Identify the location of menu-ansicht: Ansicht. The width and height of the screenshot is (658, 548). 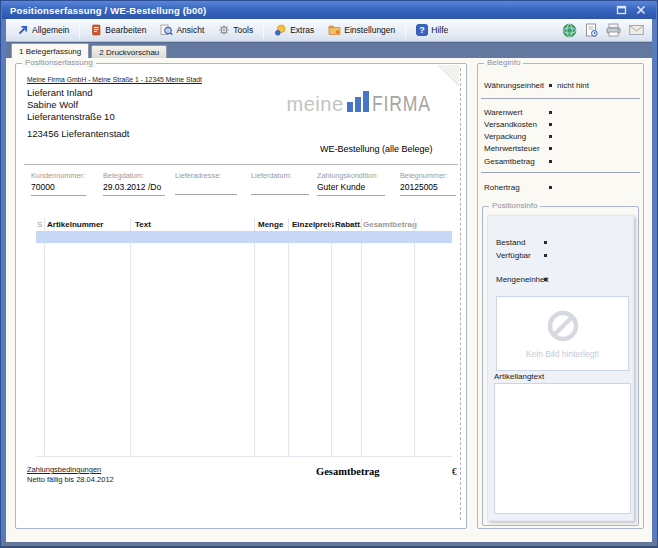
(182, 30).